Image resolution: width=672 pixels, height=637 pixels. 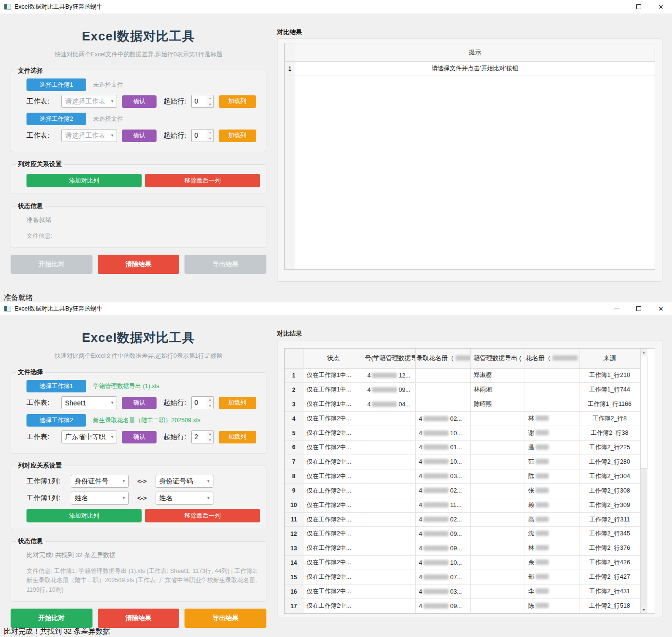 I want to click on workbook2-id-cell: 410..., so click(x=443, y=462).